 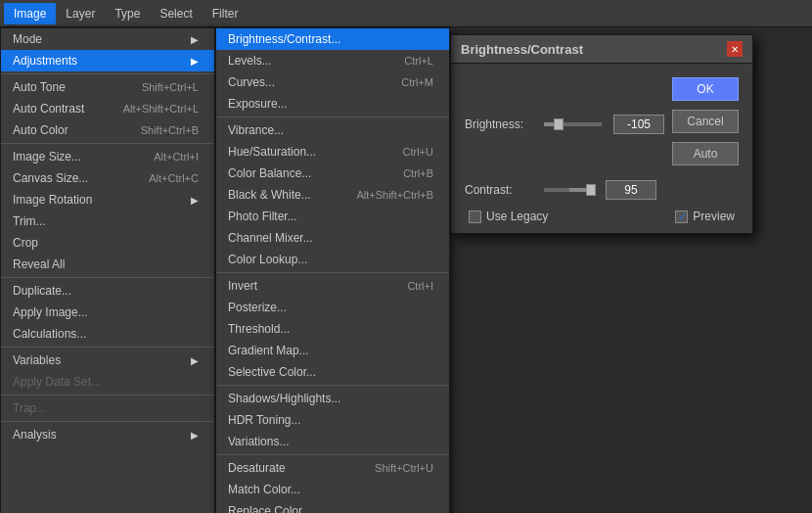 What do you see at coordinates (108, 264) in the screenshot?
I see `menu-item-reveal-all: Reveal All` at bounding box center [108, 264].